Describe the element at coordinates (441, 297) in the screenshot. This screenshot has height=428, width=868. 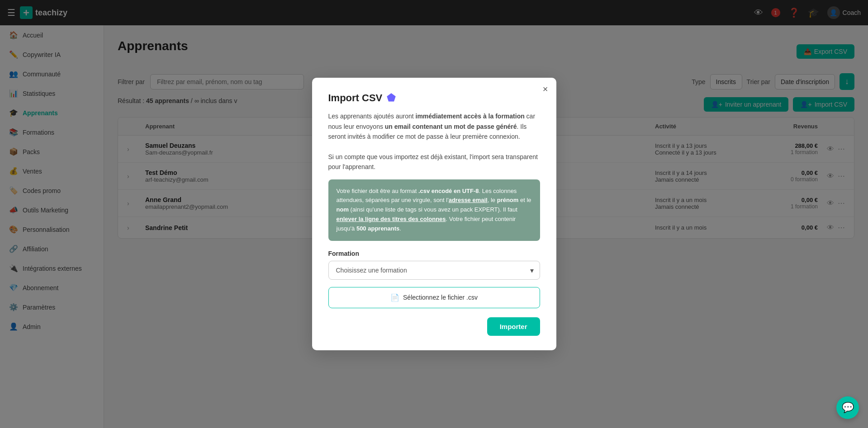
I see `file-btn-label: Sélectionnez le fichier .csv` at that location.